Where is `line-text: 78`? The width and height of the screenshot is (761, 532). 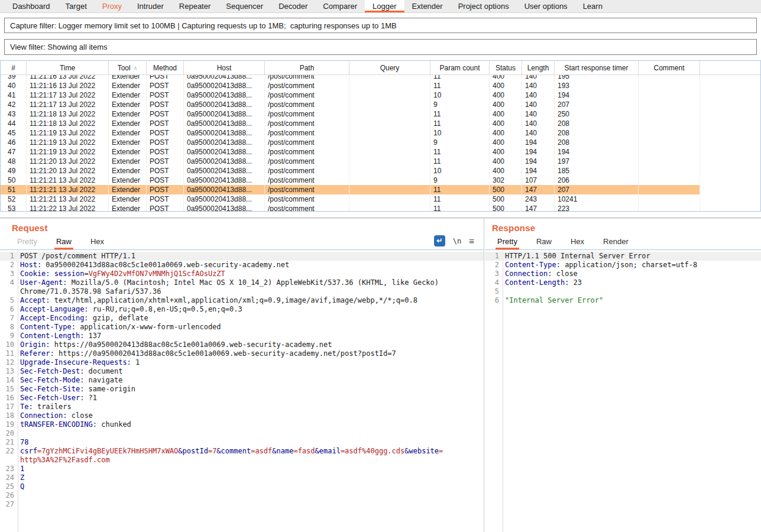 line-text: 78 is located at coordinates (23, 442).